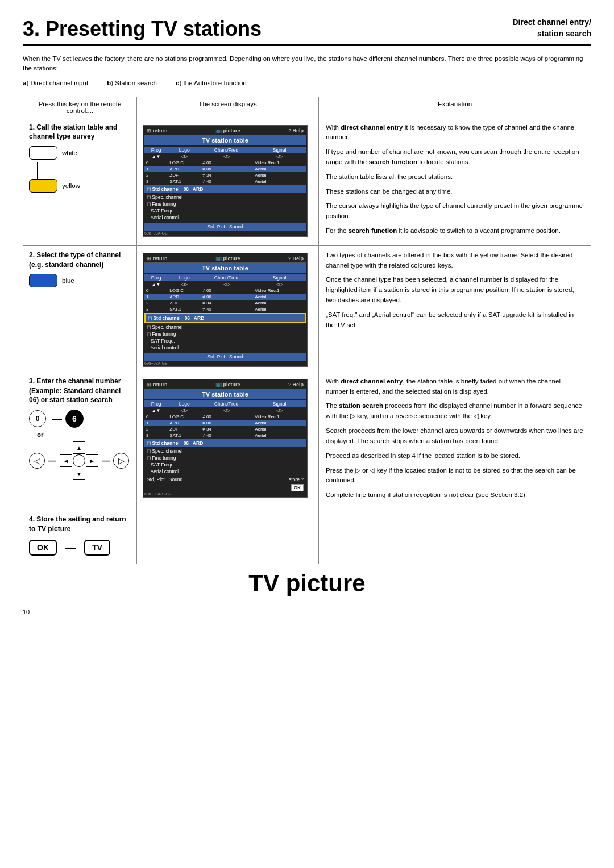 This screenshot has height=868, width=614. What do you see at coordinates (71, 186) in the screenshot?
I see `yellow-key-label: yellow` at bounding box center [71, 186].